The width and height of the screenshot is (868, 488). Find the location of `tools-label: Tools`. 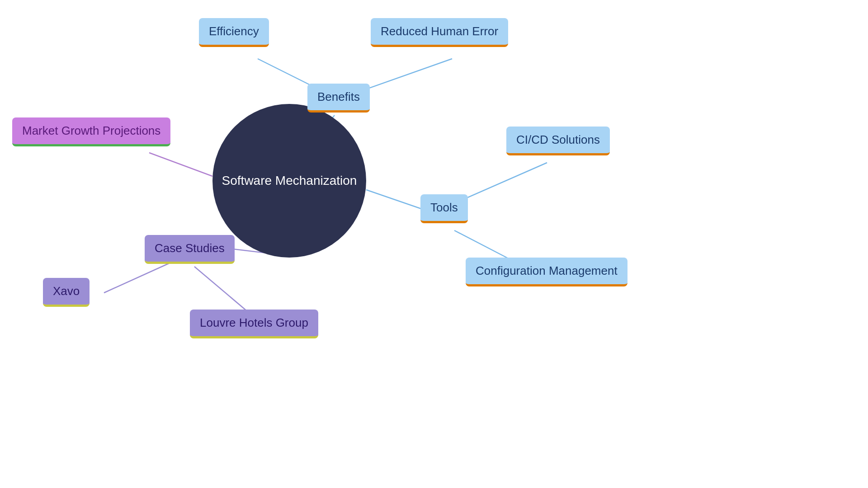

tools-label: Tools is located at coordinates (444, 207).